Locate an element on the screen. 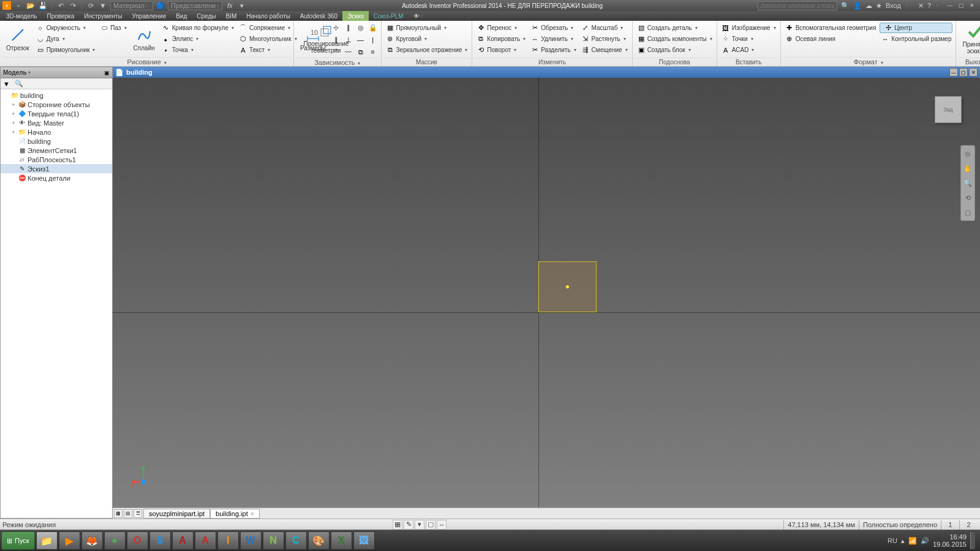 The height and width of the screenshot is (551, 980). tool-кривая-по-формуле: ∿Кривая по формуле▾ is located at coordinates (198, 28).